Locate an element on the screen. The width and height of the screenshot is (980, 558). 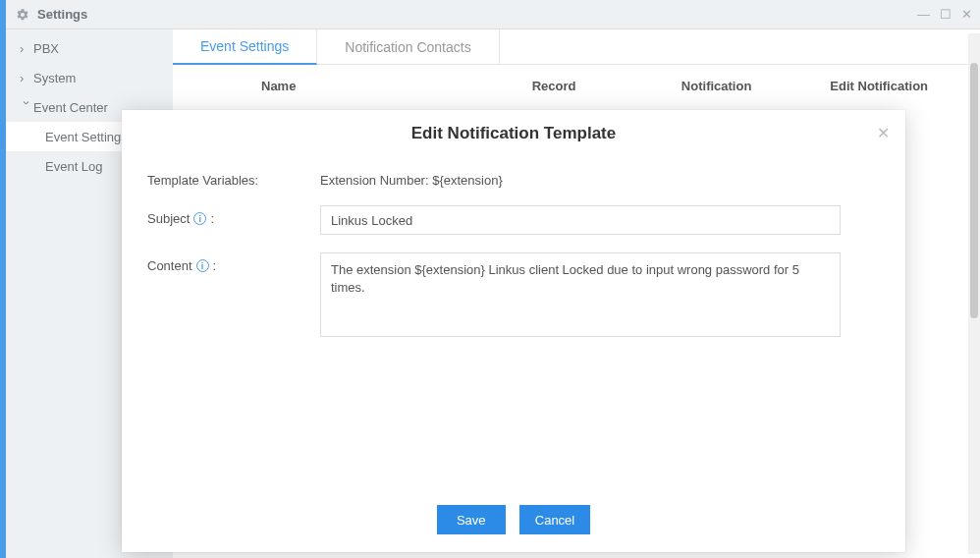
subject-input is located at coordinates (580, 220).